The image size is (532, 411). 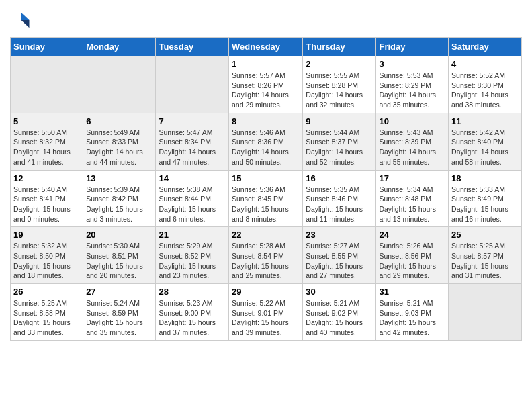 What do you see at coordinates (339, 121) in the screenshot?
I see `day-number: 9` at bounding box center [339, 121].